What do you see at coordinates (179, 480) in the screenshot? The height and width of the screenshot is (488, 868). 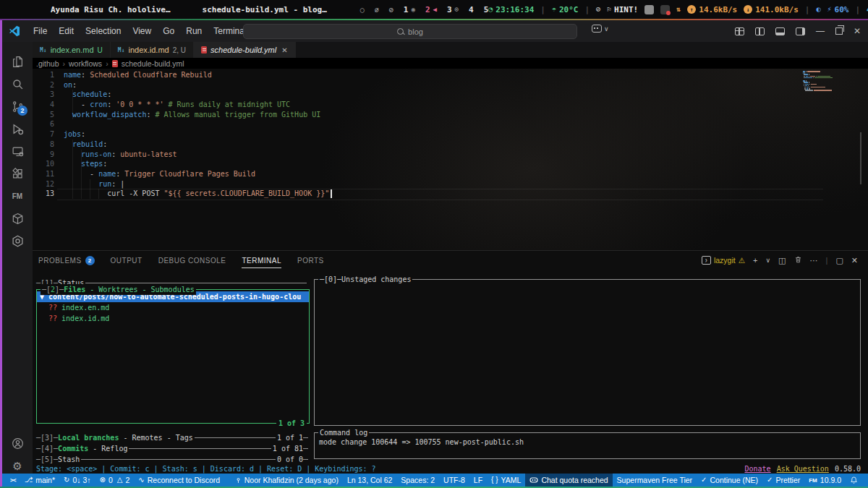 I see `discord-reconnect: ∿Reconnect to Discord` at bounding box center [179, 480].